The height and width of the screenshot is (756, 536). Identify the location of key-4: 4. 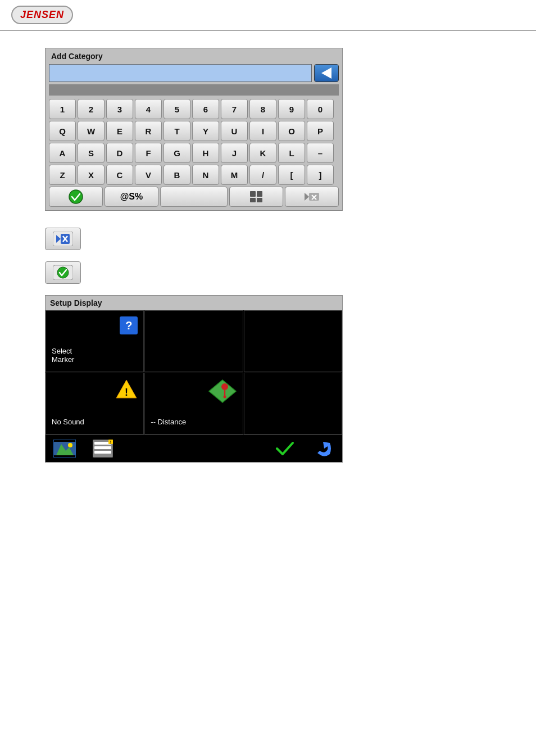
(148, 109).